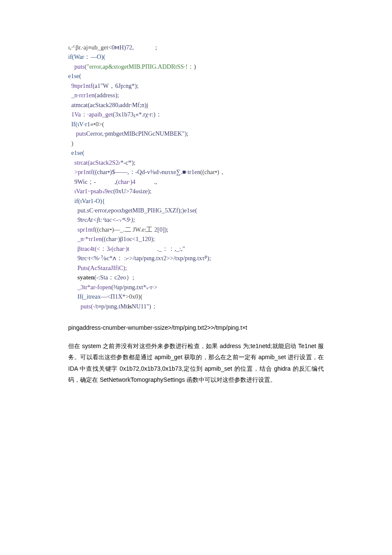 The image size is (392, 555). I want to click on code-line: if(ιVar1-O){, so click(87, 201).